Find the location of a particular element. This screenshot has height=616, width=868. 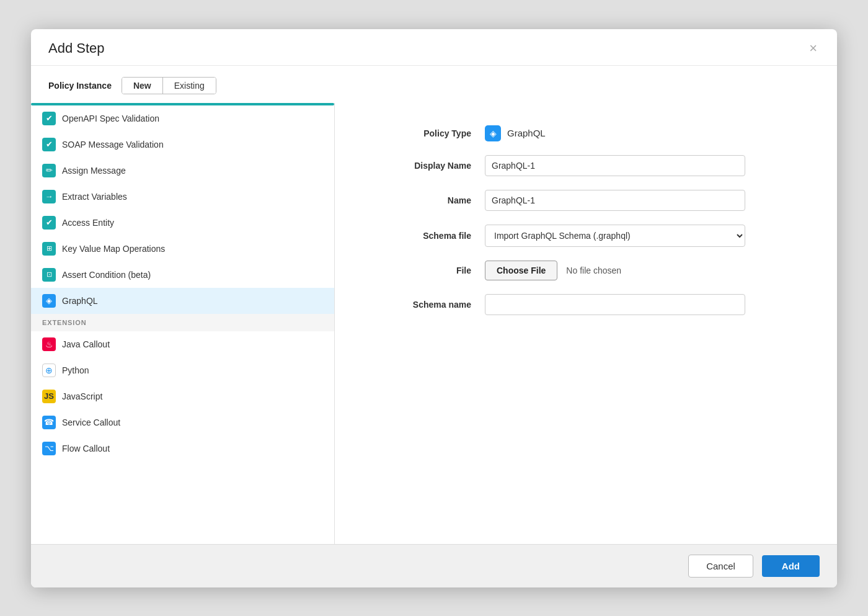

flow-icon: ⌥ is located at coordinates (49, 449).